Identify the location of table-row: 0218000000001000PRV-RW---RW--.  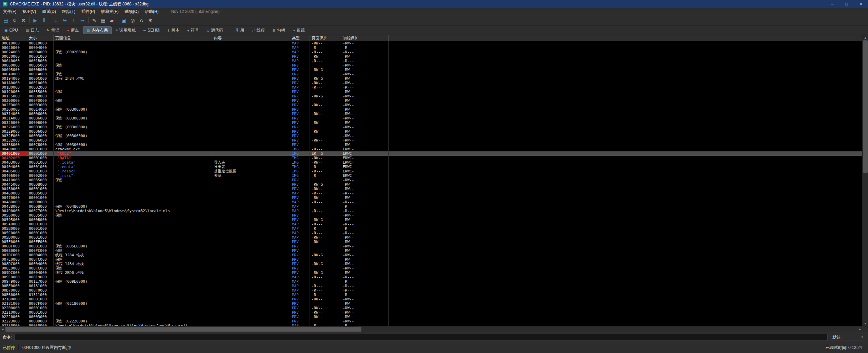
(431, 299).